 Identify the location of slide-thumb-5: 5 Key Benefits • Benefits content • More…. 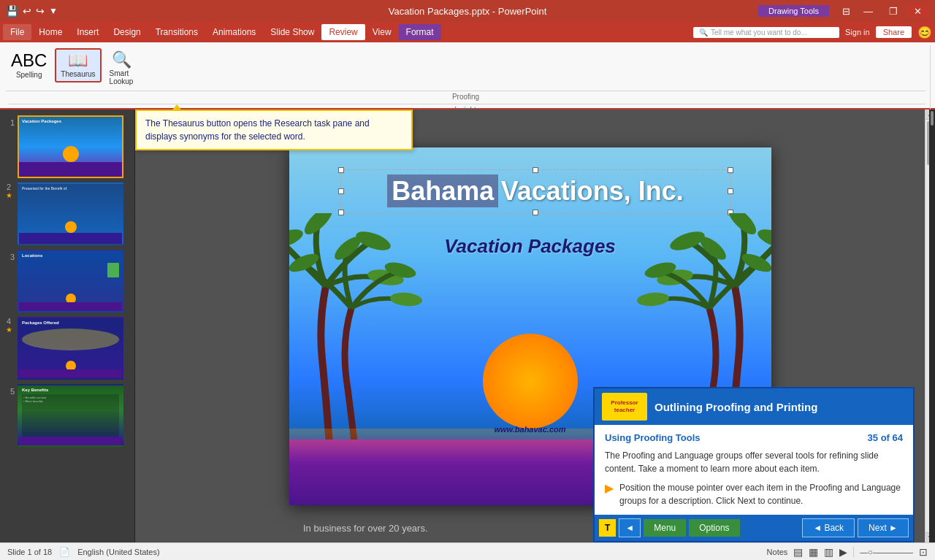
(67, 415).